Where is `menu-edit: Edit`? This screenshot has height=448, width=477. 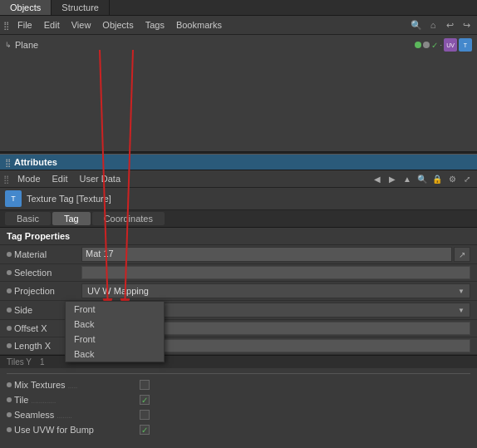
menu-edit: Edit is located at coordinates (52, 25).